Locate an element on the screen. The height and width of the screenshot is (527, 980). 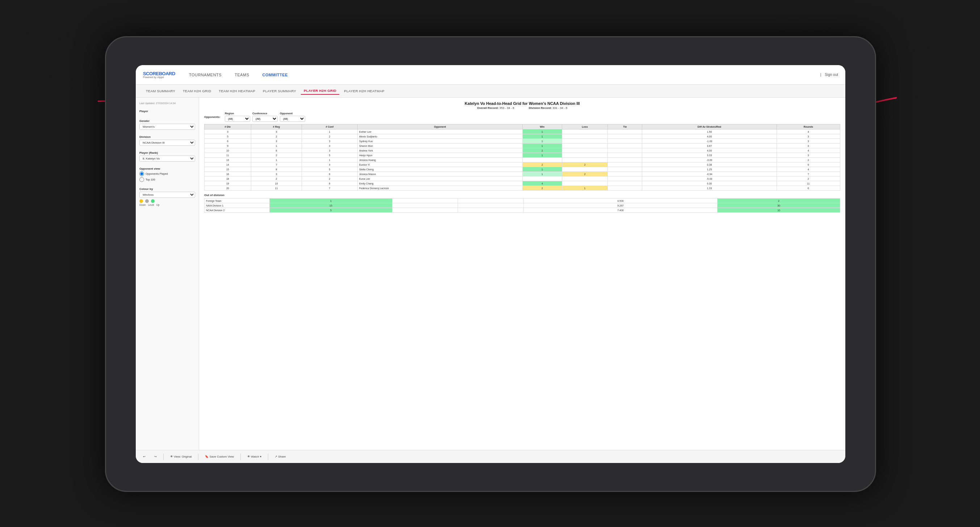
gender-select: Women's Men's is located at coordinates (167, 127).